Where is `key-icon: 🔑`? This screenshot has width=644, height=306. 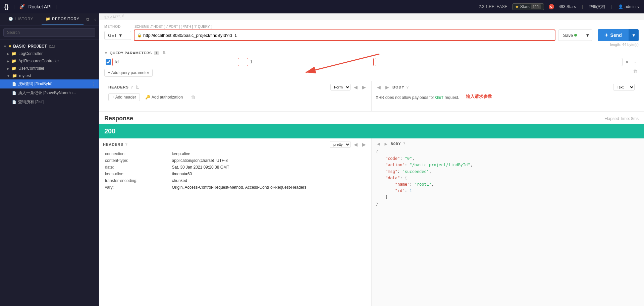 key-icon: 🔑 is located at coordinates (148, 97).